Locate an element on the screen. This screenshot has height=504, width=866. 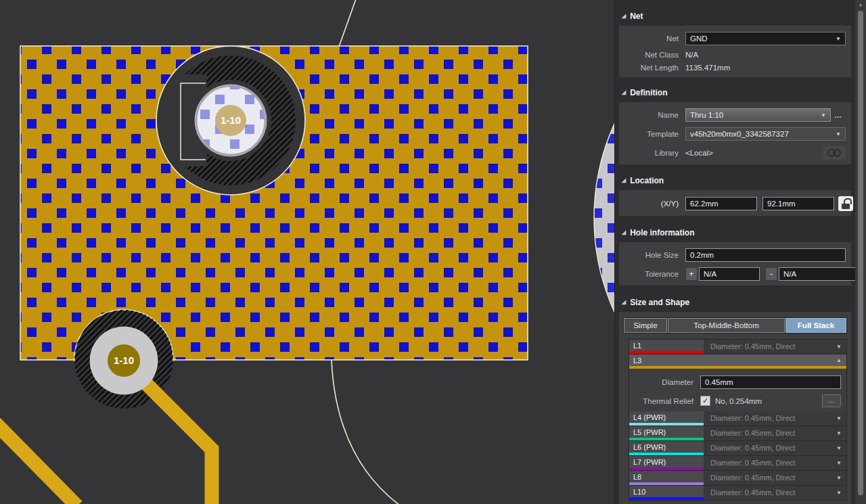
section-location: (X/Y) is located at coordinates (735, 203).